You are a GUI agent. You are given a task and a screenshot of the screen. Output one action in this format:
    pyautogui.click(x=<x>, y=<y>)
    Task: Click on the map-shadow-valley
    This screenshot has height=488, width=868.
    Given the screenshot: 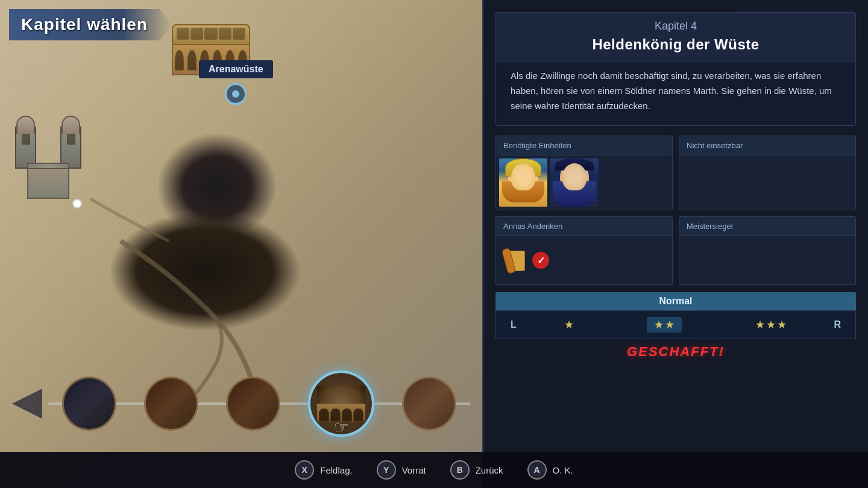 What is the action you would take?
    pyautogui.click(x=205, y=271)
    